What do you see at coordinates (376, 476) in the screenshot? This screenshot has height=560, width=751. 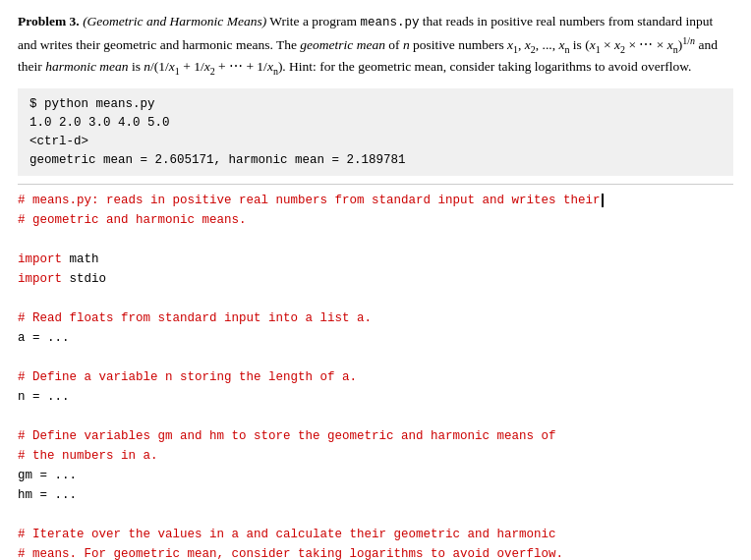 I see `editor-line-15: gm = ...` at bounding box center [376, 476].